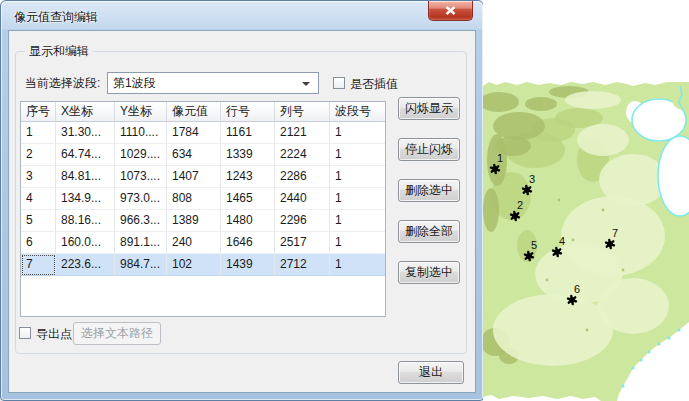  I want to click on table-cell: 1480, so click(248, 221).